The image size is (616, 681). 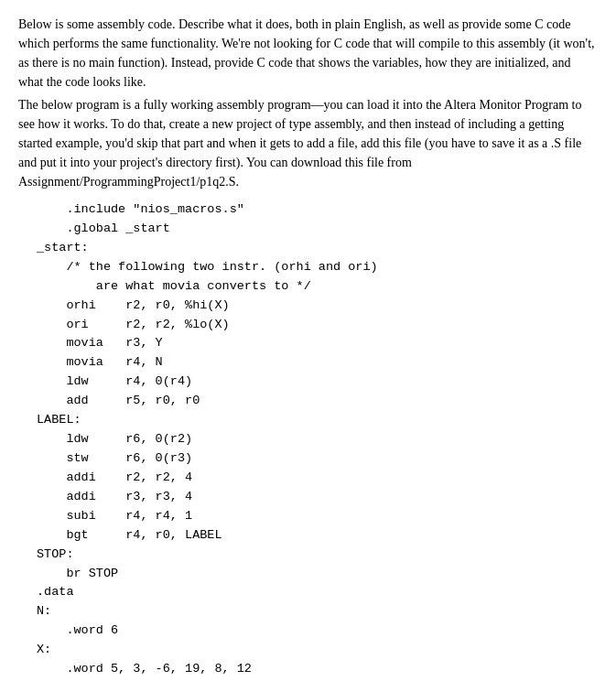 I want to click on code-line: stw r6, 0(r3), so click(x=317, y=459).